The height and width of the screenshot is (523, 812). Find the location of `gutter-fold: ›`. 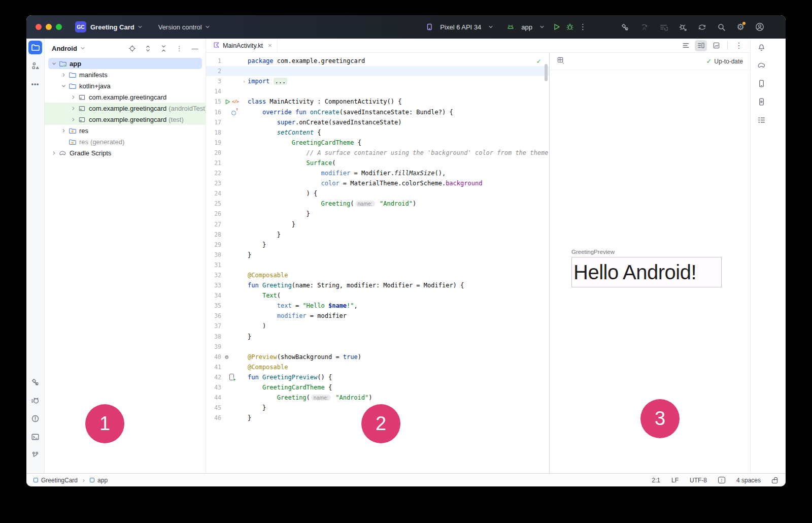

gutter-fold: › is located at coordinates (234, 81).